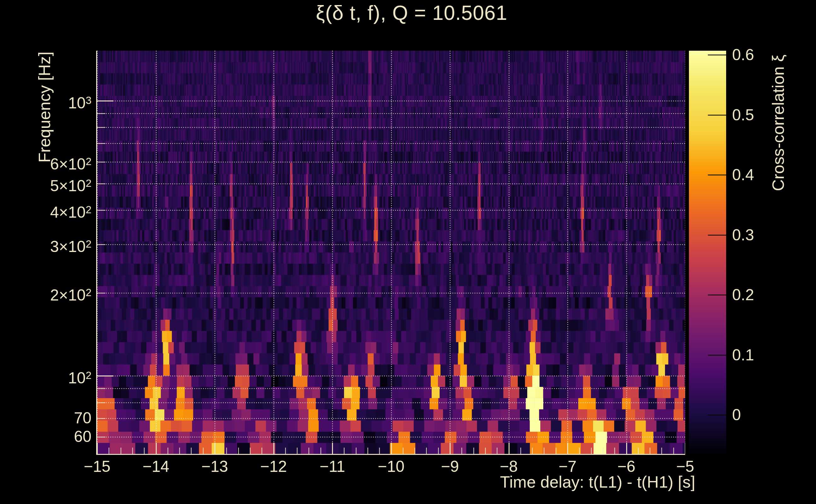 The height and width of the screenshot is (504, 816). What do you see at coordinates (46, 185) in the screenshot?
I see `y-tick-label: 5×102` at bounding box center [46, 185].